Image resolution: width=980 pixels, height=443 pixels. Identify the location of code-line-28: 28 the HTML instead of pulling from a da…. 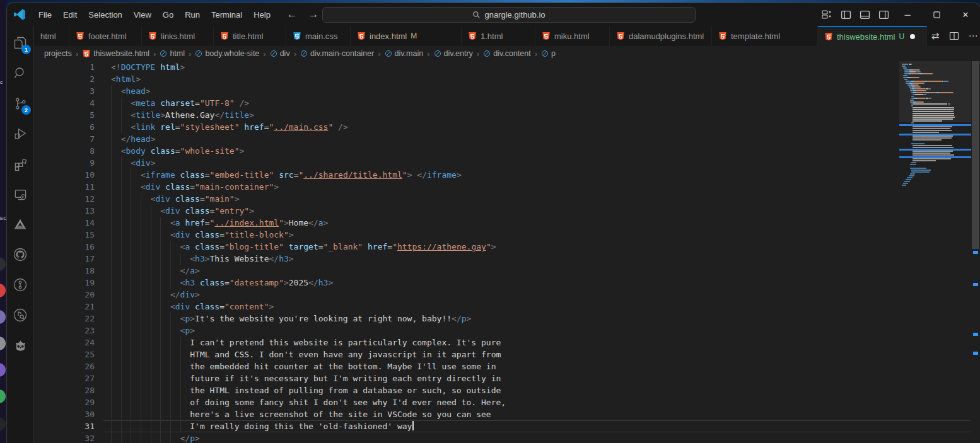
(507, 391).